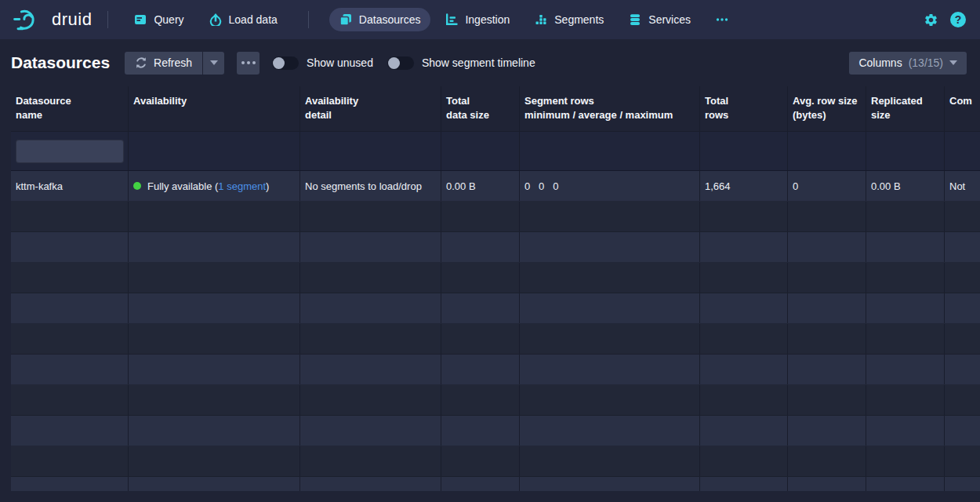 The width and height of the screenshot is (980, 502). I want to click on cell-segment-rows: 0 0 0, so click(610, 186).